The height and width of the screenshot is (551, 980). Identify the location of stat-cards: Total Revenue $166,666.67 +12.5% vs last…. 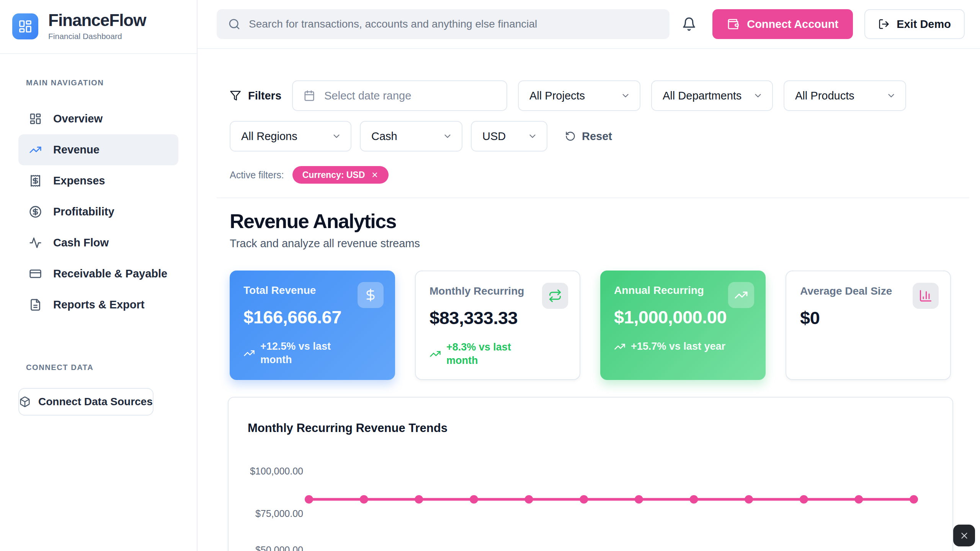
(599, 325).